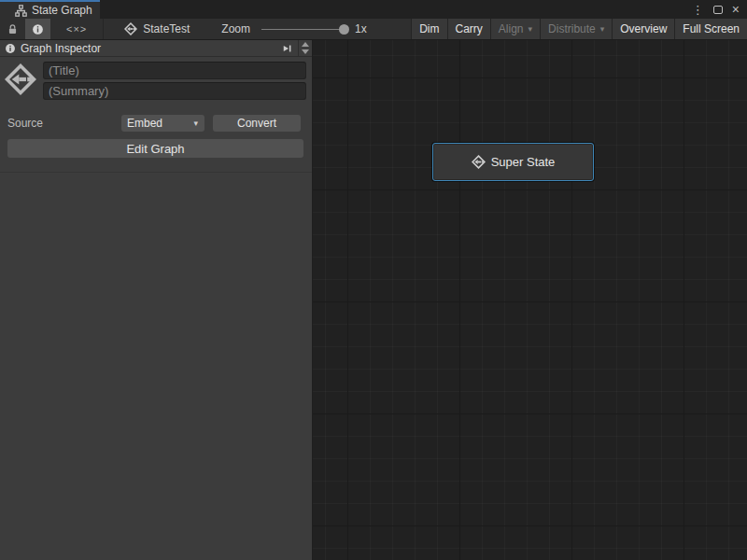 Image resolution: width=747 pixels, height=560 pixels. Describe the element at coordinates (77, 29) in the screenshot. I see `code-view-button: <×>` at that location.